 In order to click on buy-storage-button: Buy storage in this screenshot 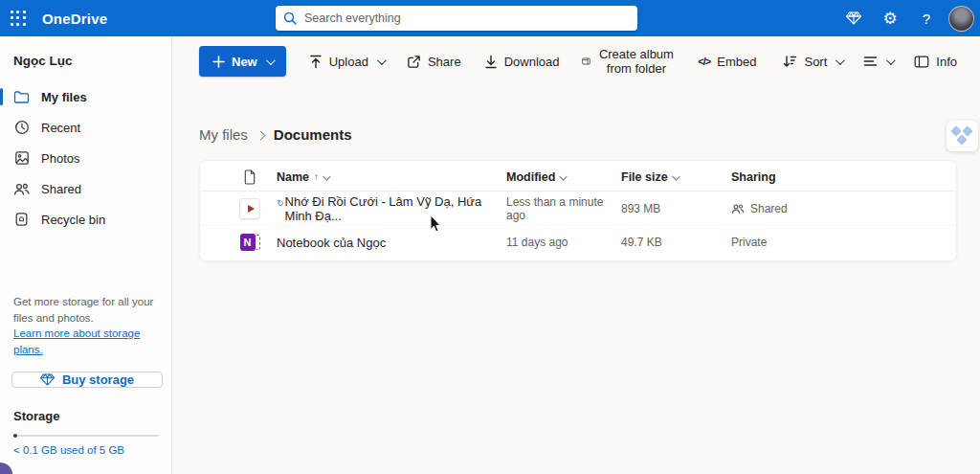, I will do `click(87, 379)`.